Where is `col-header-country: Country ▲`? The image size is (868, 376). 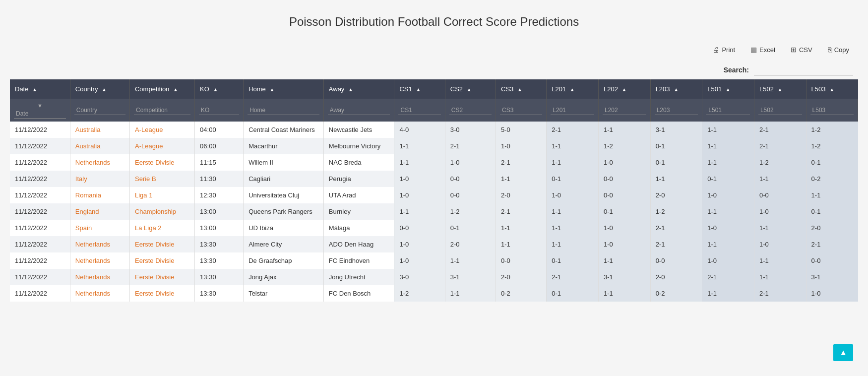
col-header-country: Country ▲ is located at coordinates (100, 89).